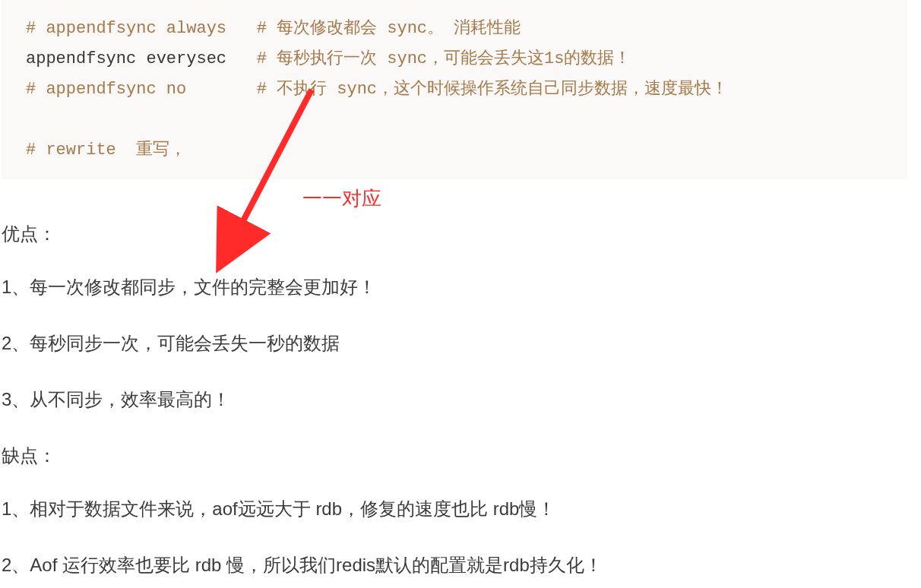 Image resolution: width=921 pixels, height=588 pixels. What do you see at coordinates (389, 29) in the screenshot?
I see `code-line-1-right: # 每次修改都会 sync。 消耗性能` at bounding box center [389, 29].